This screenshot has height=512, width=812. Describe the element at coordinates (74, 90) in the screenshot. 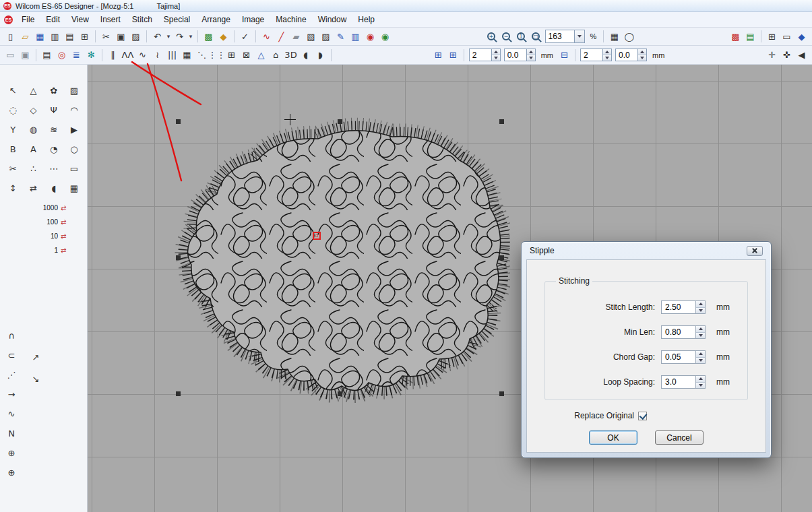

I see `hatch-fill-tool-icon: ▨` at that location.